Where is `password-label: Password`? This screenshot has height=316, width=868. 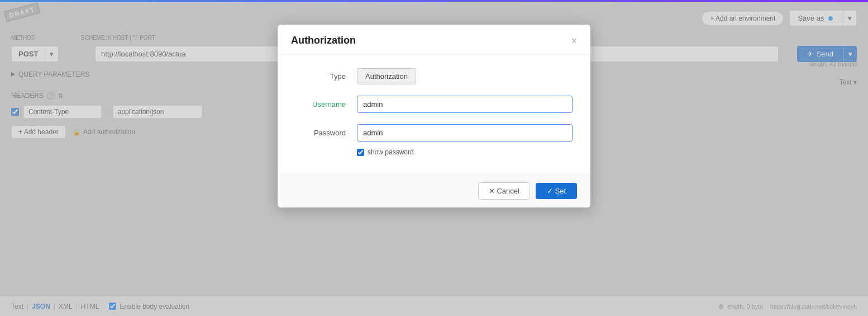 password-label: Password is located at coordinates (326, 133).